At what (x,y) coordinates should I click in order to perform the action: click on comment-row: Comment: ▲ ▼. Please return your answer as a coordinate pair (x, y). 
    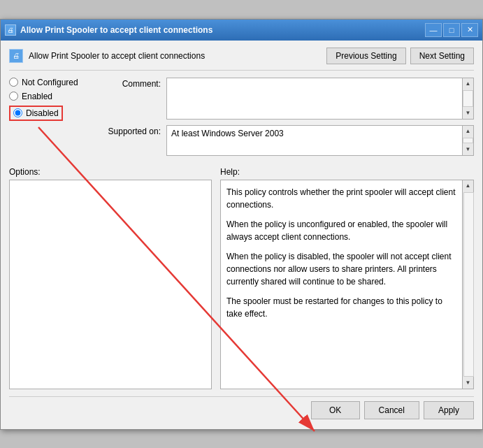
    Looking at the image, I should click on (288, 99).